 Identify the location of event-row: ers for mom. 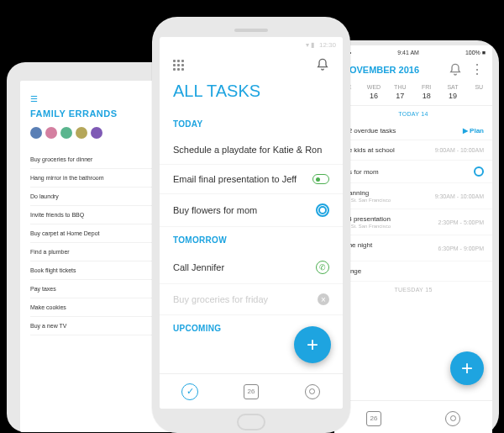
(413, 172).